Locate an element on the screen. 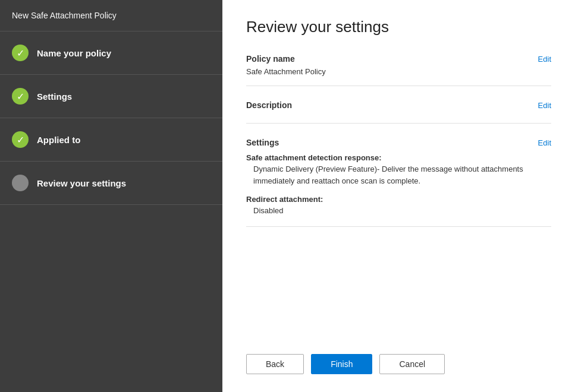 Image resolution: width=575 pixels, height=392 pixels. button-bar: Back Finish Cancel is located at coordinates (398, 355).